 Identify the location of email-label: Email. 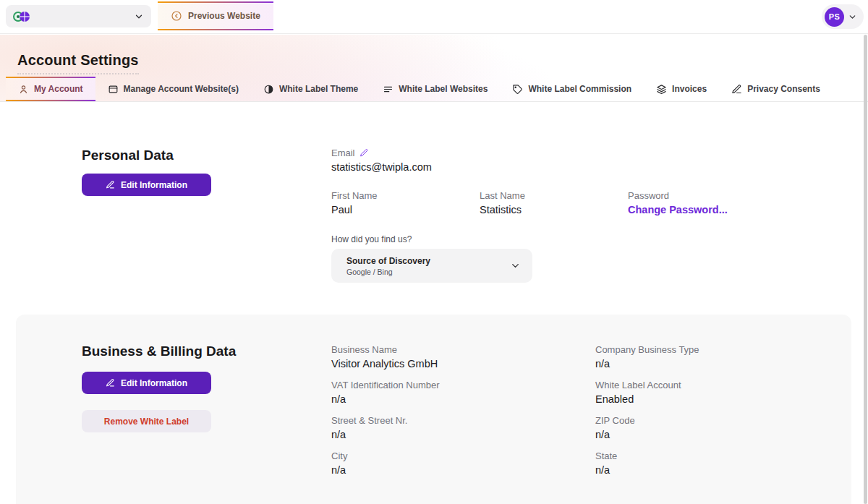
(343, 153).